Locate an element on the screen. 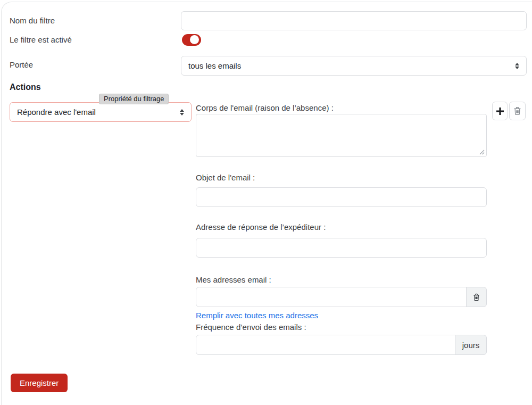 This screenshot has height=405, width=532. action-type-select: Répondre avec l'email is located at coordinates (101, 112).